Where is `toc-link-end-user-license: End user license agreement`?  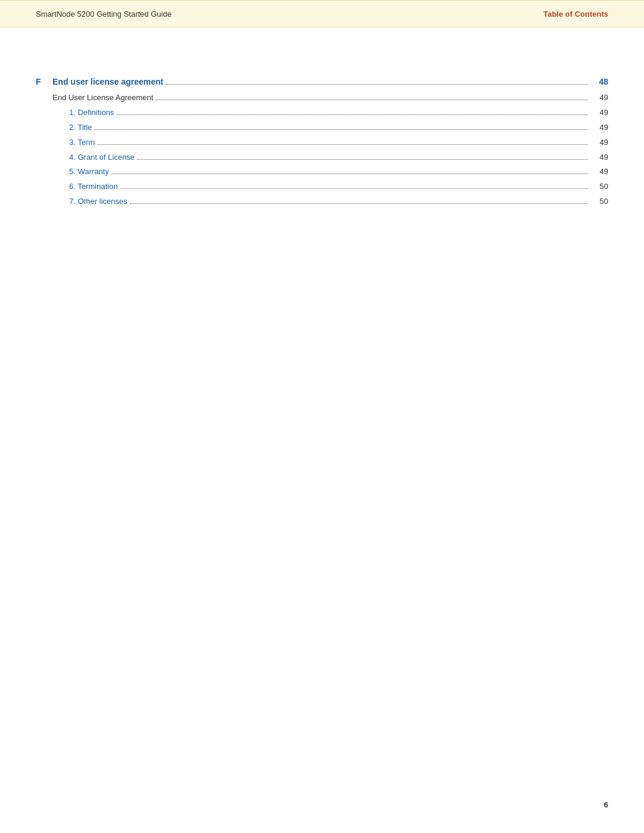
toc-link-end-user-license: End user license agreement is located at coordinates (108, 82).